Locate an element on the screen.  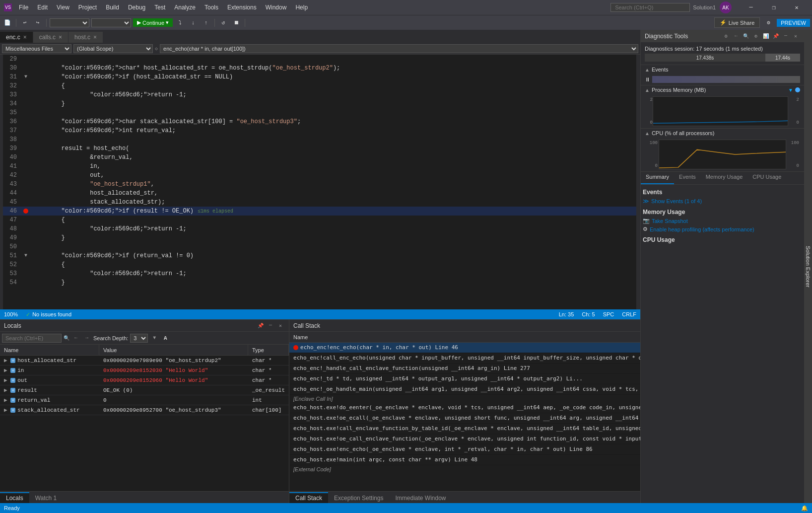
diag-back-button: ← is located at coordinates (736, 36).